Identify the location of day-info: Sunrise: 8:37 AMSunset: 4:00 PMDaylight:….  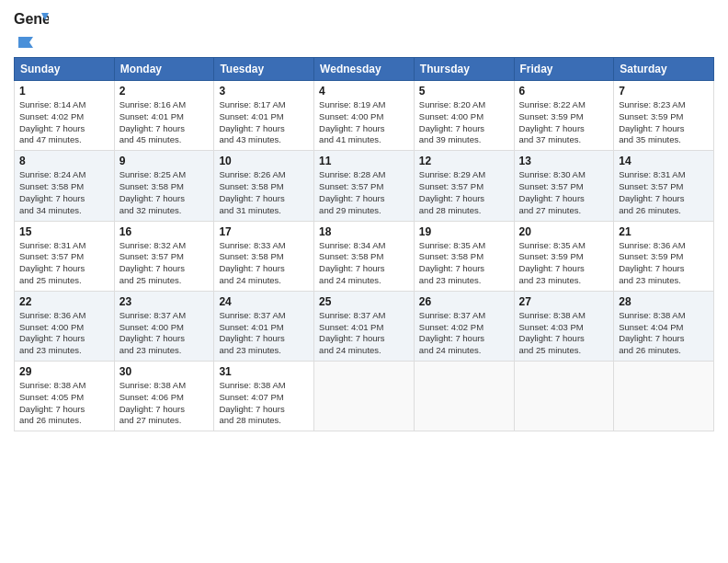
(165, 333).